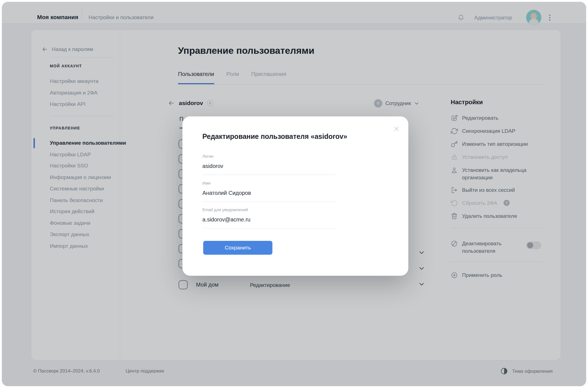  I want to click on login-field-label: Логин, so click(208, 156).